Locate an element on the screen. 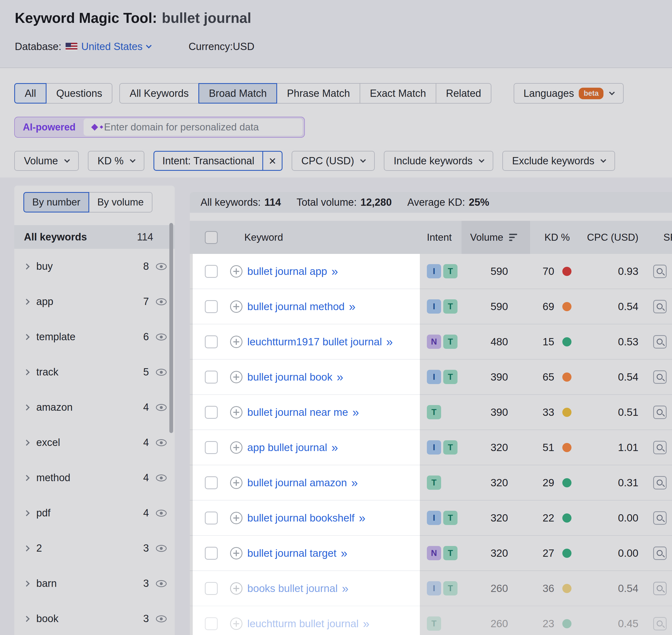 The width and height of the screenshot is (672, 635). sort-by-number-tab: By number is located at coordinates (56, 202).